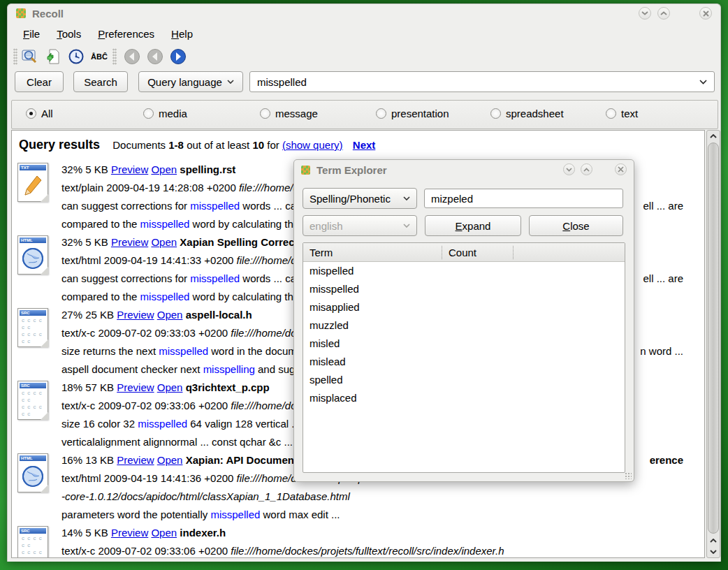  Describe the element at coordinates (289, 113) in the screenshot. I see `filter-radio-message: message` at that location.